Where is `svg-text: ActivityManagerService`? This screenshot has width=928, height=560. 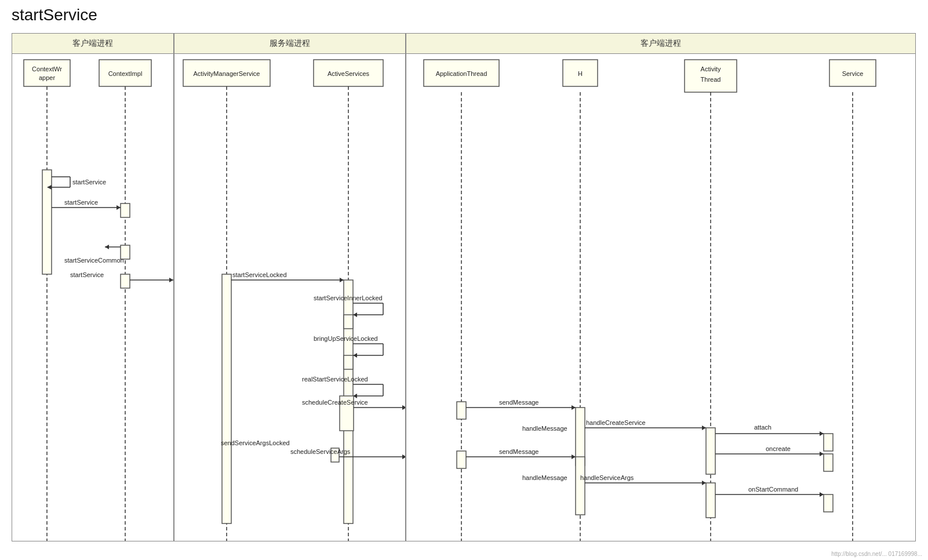 svg-text: ActivityManagerService is located at coordinates (227, 74).